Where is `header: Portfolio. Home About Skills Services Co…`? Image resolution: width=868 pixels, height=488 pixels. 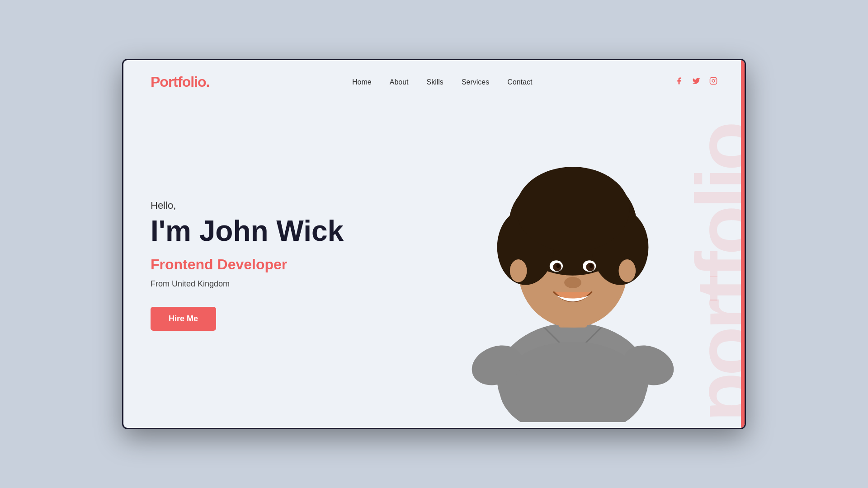 header: Portfolio. Home About Skills Services Co… is located at coordinates (434, 80).